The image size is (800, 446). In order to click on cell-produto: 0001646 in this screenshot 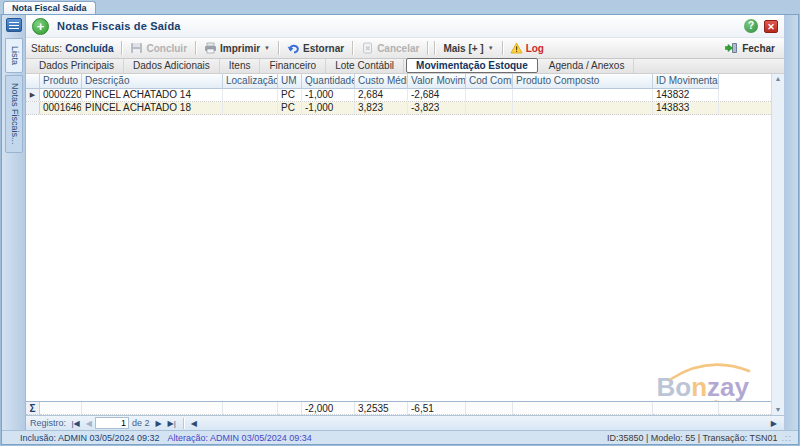, I will do `click(61, 108)`.